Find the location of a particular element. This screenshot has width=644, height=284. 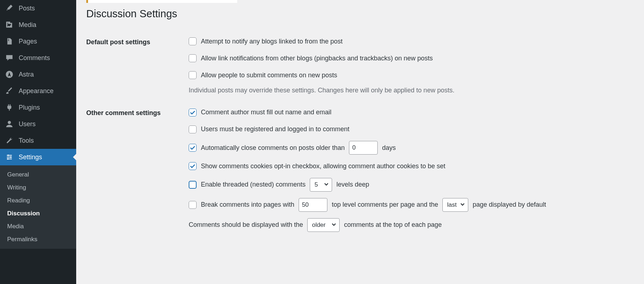

select-comment-order-value: older is located at coordinates (319, 225).